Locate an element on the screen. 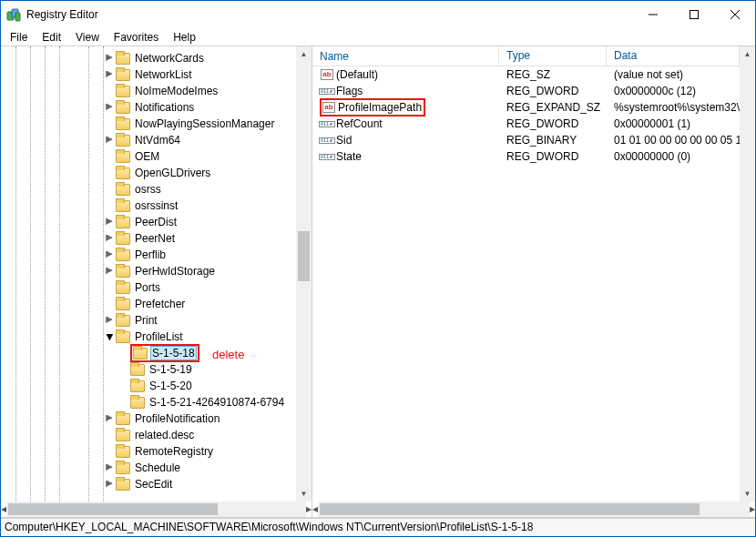 The height and width of the screenshot is (537, 756). list-scrollbar-horizontal: ◀ ▶ is located at coordinates (534, 510).